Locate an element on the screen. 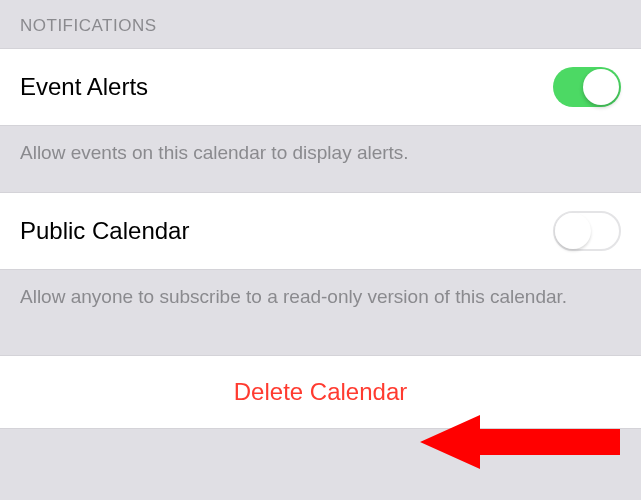 The height and width of the screenshot is (500, 641). delete-calendar-label: Delete Calendar is located at coordinates (320, 392).